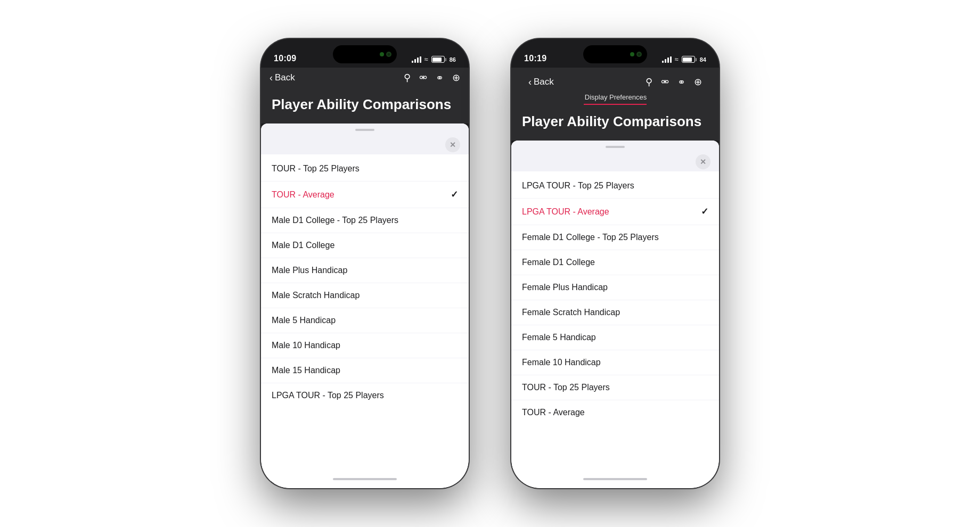 The image size is (980, 527). What do you see at coordinates (365, 346) in the screenshot?
I see `sheet-item-left-7: Male 10 Handicap` at bounding box center [365, 346].